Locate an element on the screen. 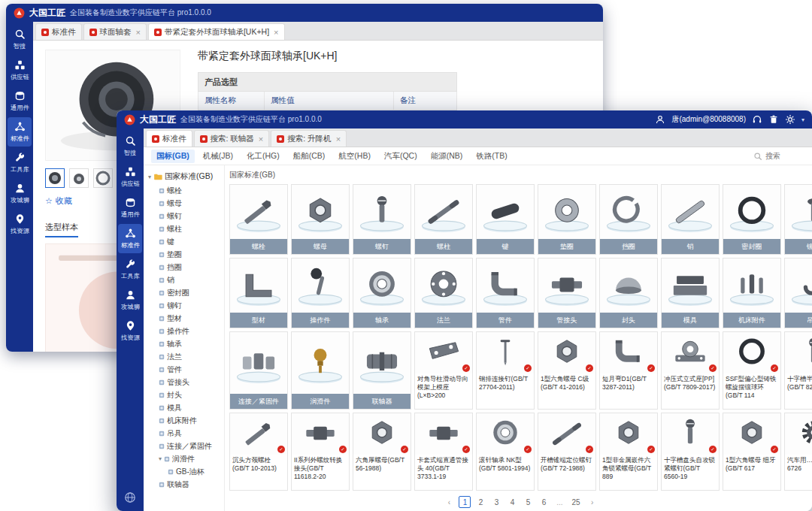 This screenshot has width=812, height=511. tree-item: 操作件 is located at coordinates (186, 331).